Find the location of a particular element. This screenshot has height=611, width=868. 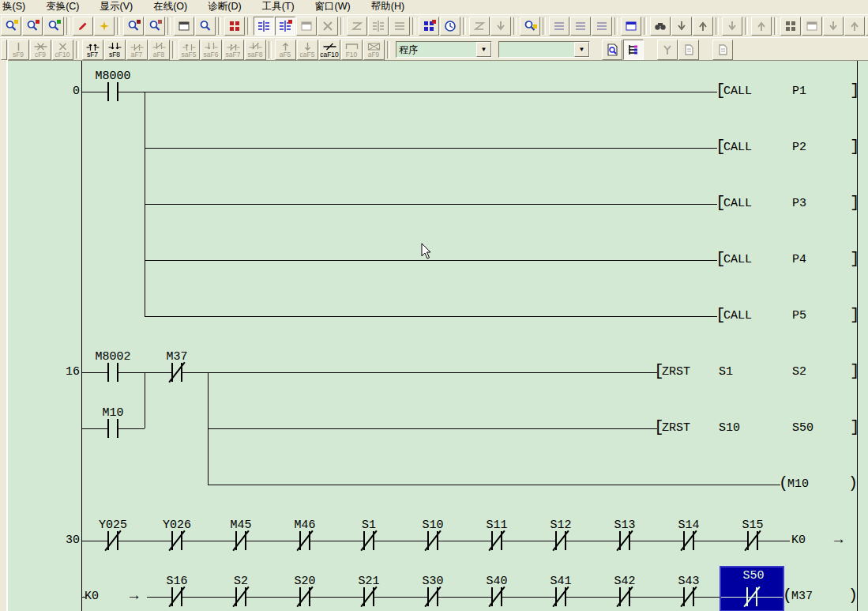

tree-view-icon is located at coordinates (633, 50).